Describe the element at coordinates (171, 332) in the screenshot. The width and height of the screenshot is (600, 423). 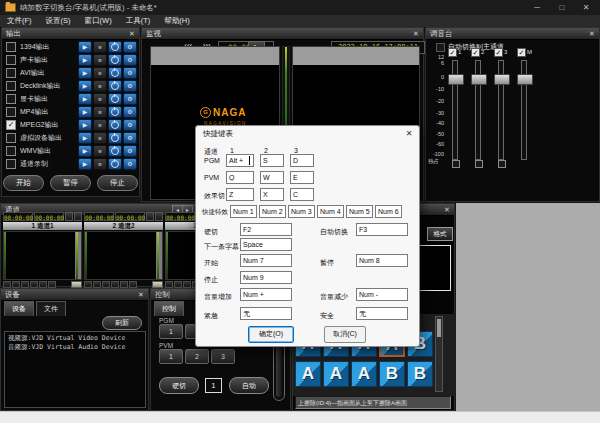
I see `pgm-button-1: 1` at that location.